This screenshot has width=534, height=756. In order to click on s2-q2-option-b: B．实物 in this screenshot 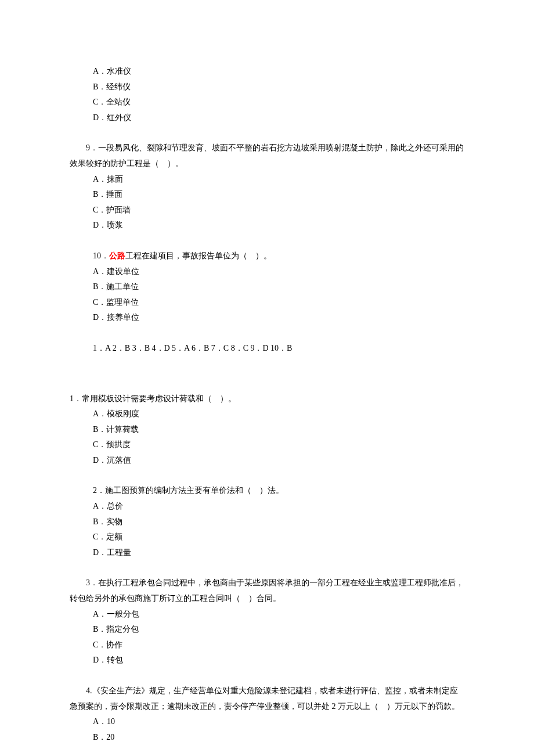, I will do `click(267, 523)`.